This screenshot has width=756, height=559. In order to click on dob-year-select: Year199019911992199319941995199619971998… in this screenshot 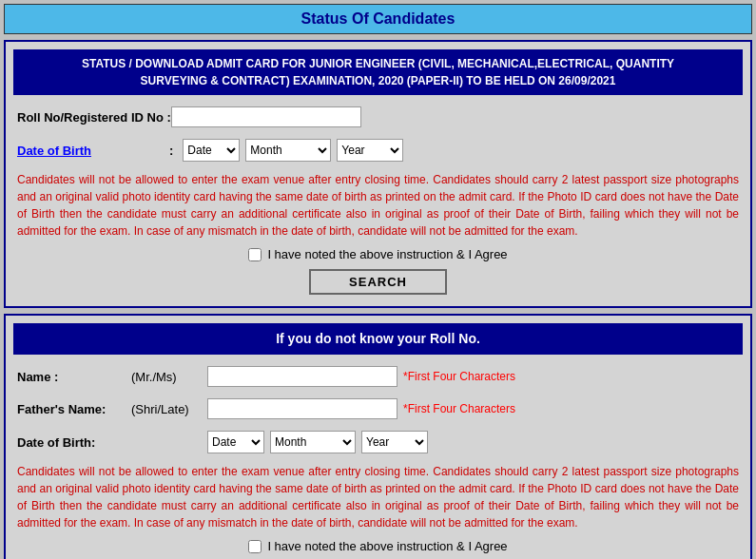, I will do `click(370, 150)`.